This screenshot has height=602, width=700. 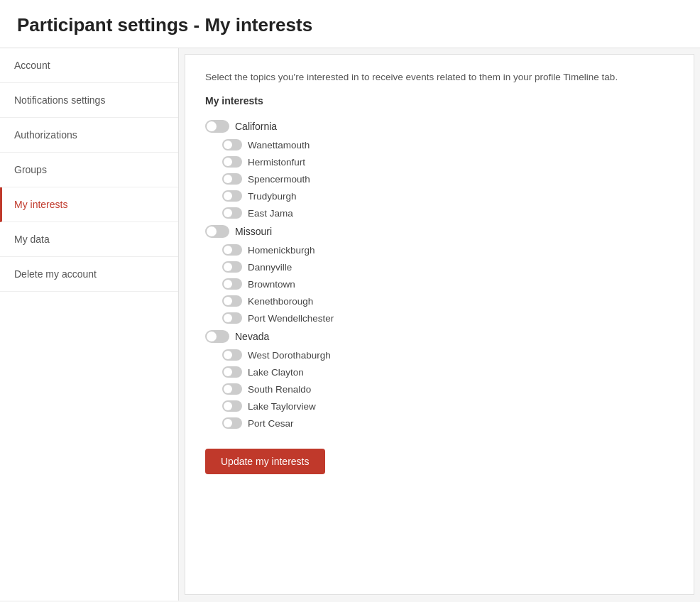 What do you see at coordinates (256, 126) in the screenshot?
I see `region-label-0: California` at bounding box center [256, 126].